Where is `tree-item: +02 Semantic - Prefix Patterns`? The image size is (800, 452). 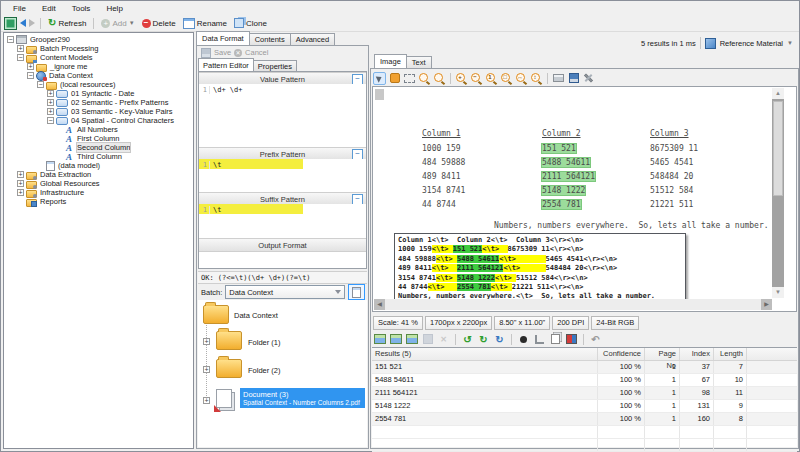 tree-item: +02 Semantic - Prefix Patterns is located at coordinates (98, 102).